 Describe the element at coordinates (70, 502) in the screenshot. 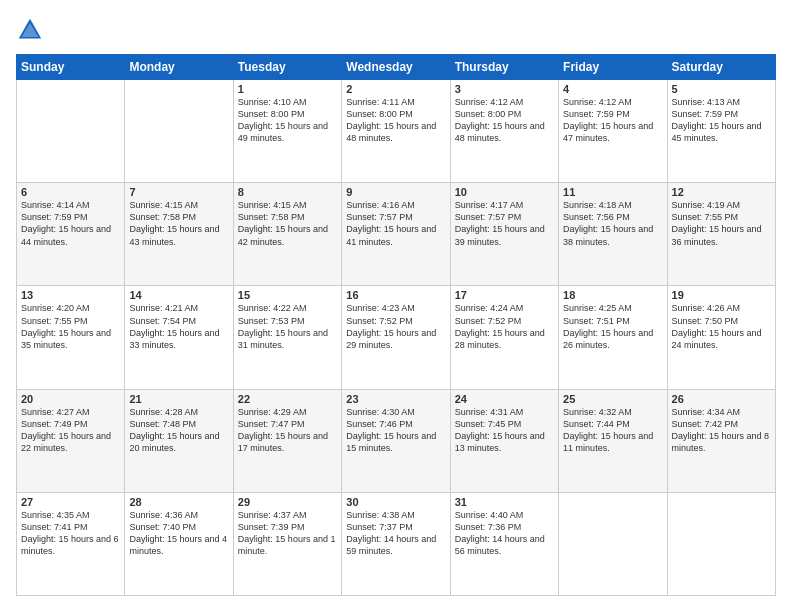

I see `day-number: 27` at that location.